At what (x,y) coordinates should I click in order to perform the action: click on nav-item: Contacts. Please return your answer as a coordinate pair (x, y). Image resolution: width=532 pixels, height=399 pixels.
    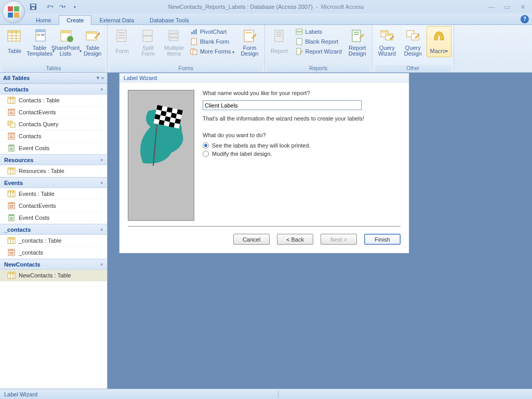
    Looking at the image, I should click on (54, 136).